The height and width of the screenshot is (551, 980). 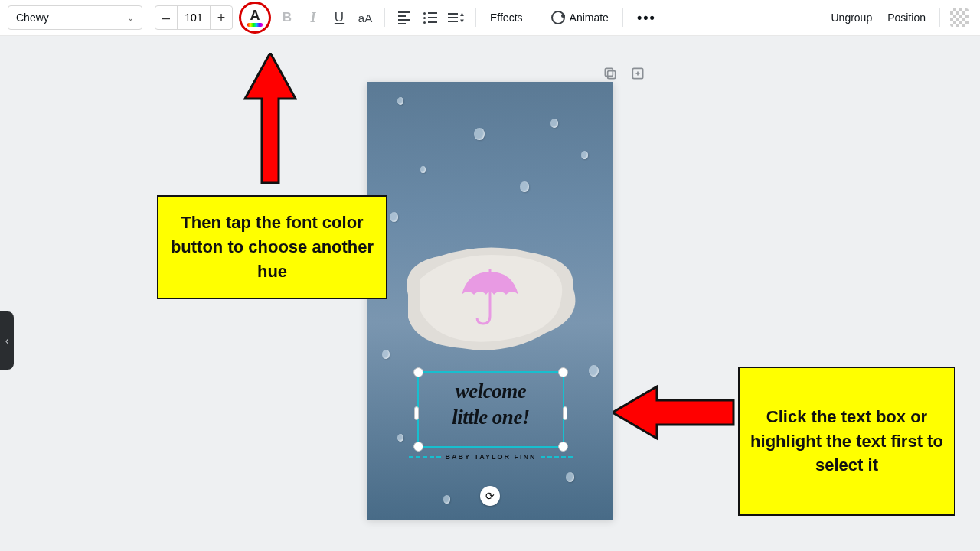 What do you see at coordinates (270, 122) in the screenshot?
I see `annotation-arrow-up` at bounding box center [270, 122].